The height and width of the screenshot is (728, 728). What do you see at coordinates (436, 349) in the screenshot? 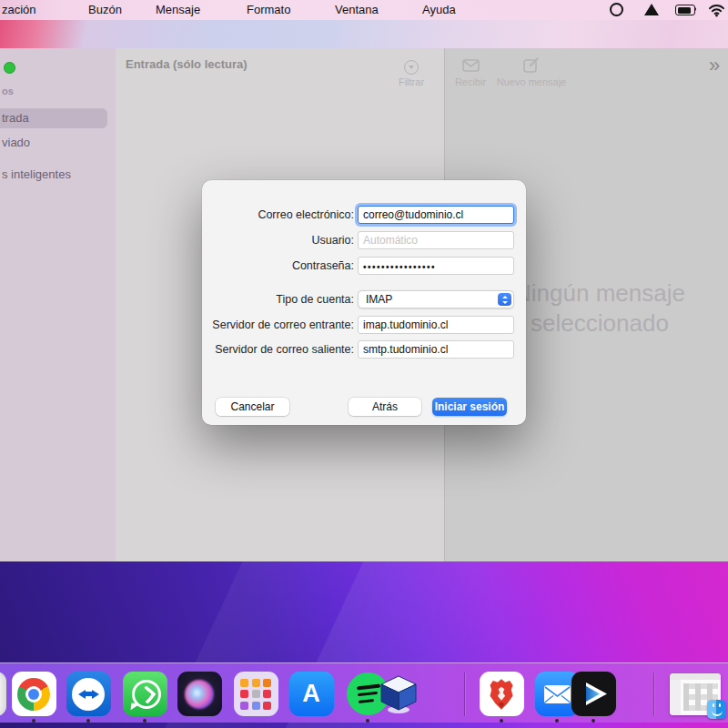
I see `outgoing-server-field` at bounding box center [436, 349].